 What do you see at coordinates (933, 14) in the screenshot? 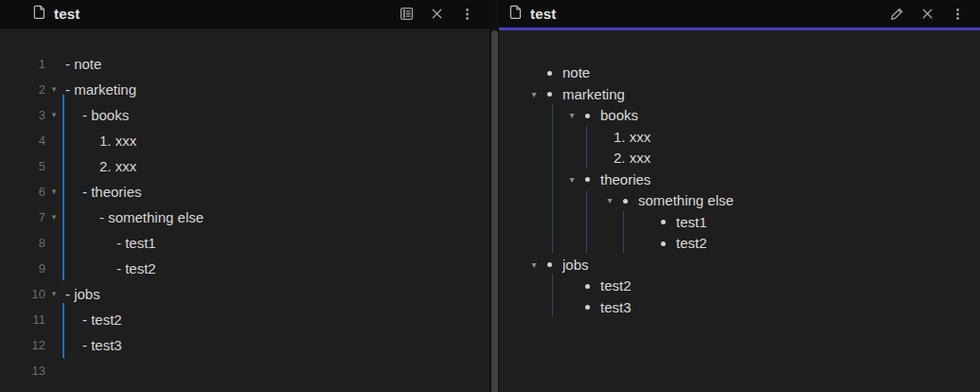
I see `preview-header-actions` at bounding box center [933, 14].